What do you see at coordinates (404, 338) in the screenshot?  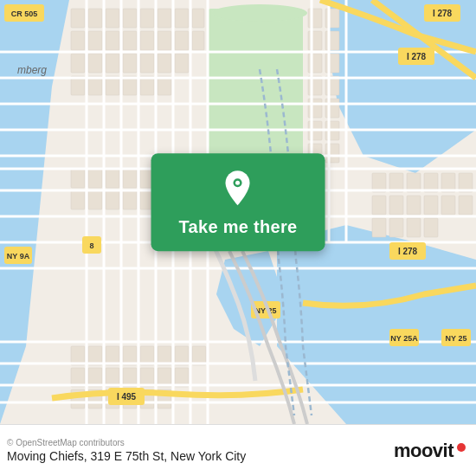 I see `svg-text: NY 25A` at bounding box center [404, 338].